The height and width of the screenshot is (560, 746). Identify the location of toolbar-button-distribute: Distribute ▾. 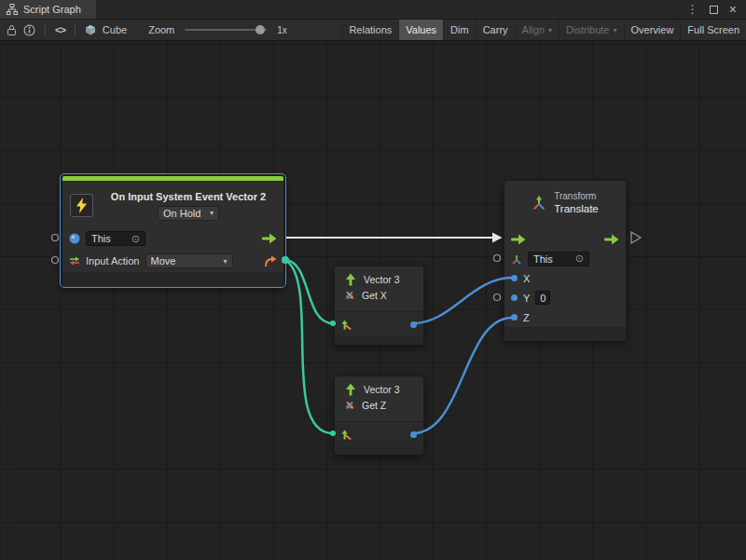
(591, 30).